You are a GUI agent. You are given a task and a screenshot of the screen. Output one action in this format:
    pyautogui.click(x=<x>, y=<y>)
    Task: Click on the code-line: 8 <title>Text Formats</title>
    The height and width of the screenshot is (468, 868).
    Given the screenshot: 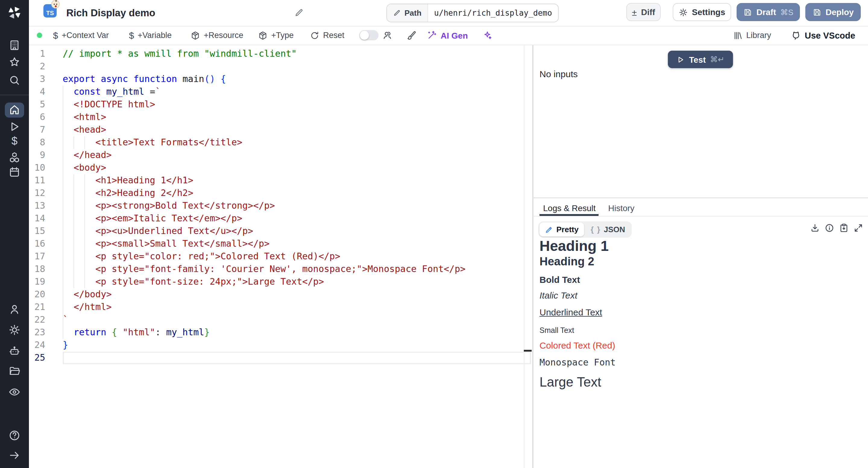 What is the action you would take?
    pyautogui.click(x=276, y=143)
    